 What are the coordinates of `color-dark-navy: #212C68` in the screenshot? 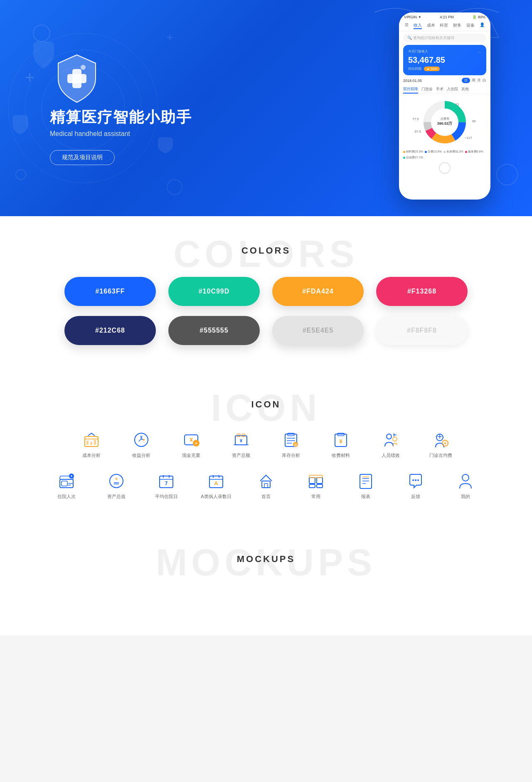 It's located at (110, 331).